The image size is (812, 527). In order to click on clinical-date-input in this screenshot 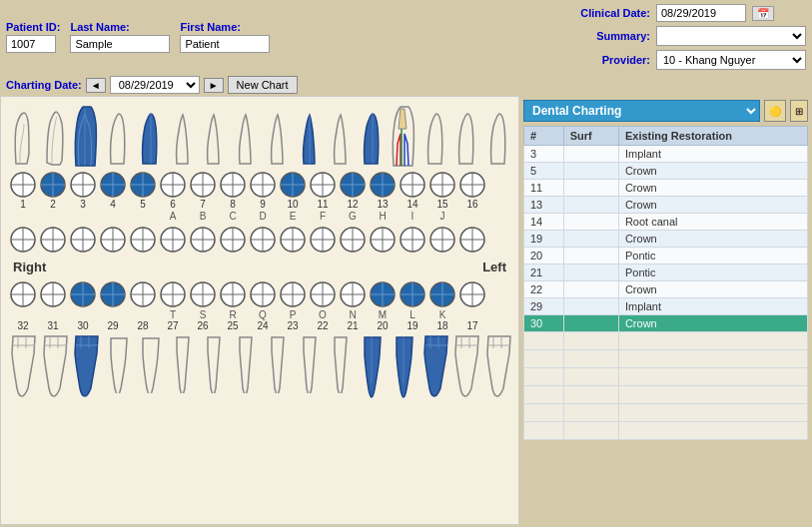, I will do `click(701, 13)`.